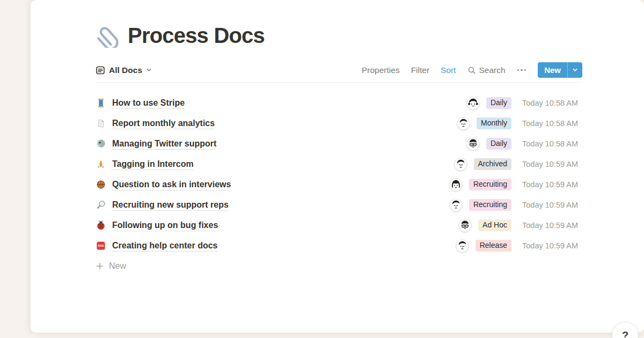  Describe the element at coordinates (339, 103) in the screenshot. I see `table-row: How to use Stripe Daily Today 10:58 AM` at that location.